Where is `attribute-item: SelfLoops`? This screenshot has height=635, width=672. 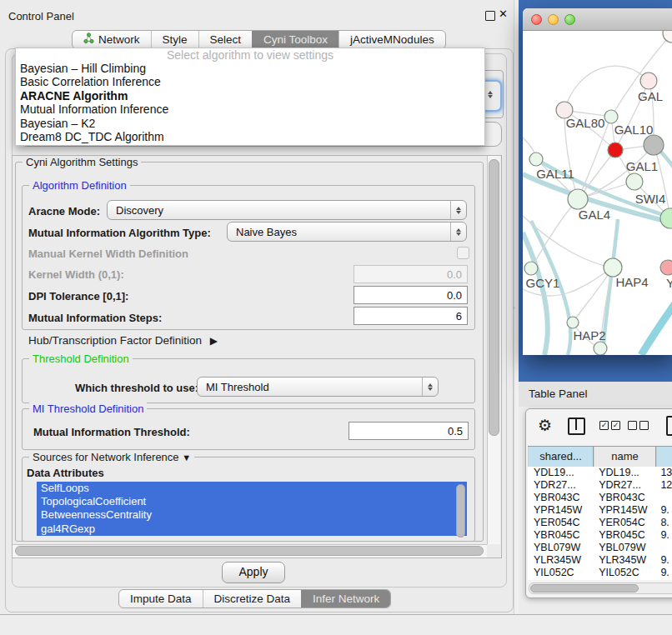
attribute-item: SelfLoops is located at coordinates (252, 488).